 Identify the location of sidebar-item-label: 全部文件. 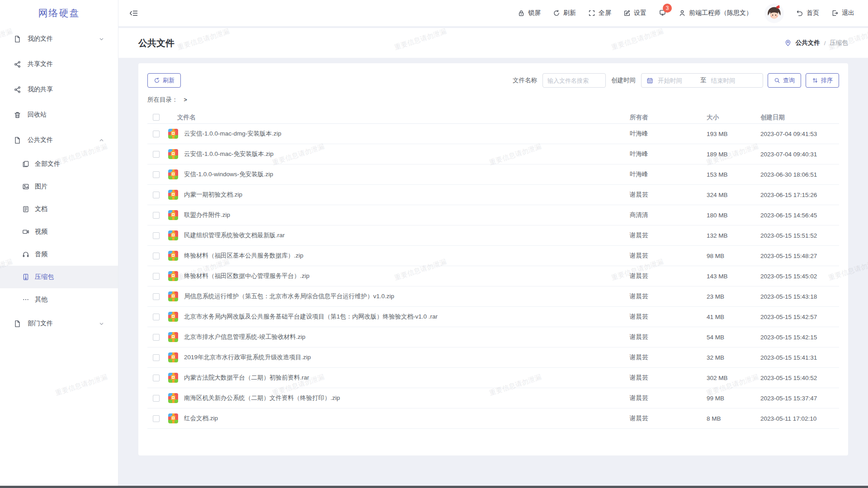
(47, 164).